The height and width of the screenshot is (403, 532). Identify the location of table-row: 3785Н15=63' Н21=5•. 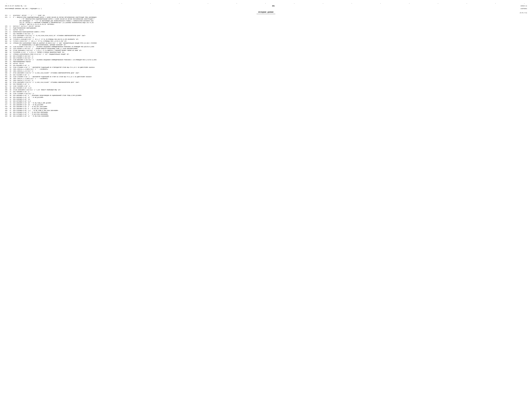
(266, 30).